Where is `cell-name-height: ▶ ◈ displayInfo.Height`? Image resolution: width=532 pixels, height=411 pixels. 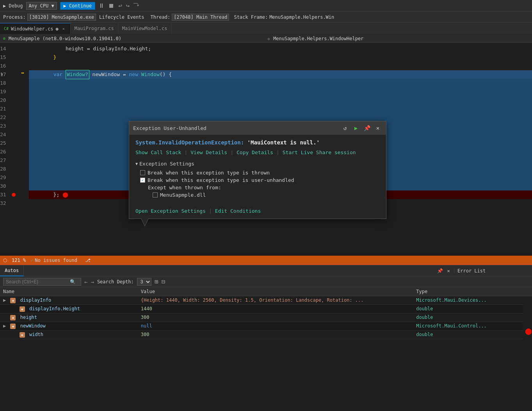 cell-name-height: ▶ ◈ displayInfo.Height is located at coordinates (69, 309).